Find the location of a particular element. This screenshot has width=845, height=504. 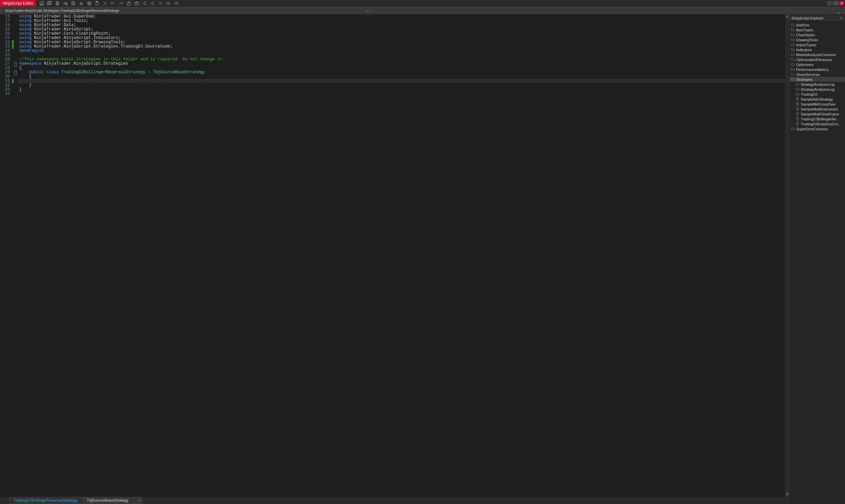

explorer-title: NinjaScript Explorer is located at coordinates (808, 18).